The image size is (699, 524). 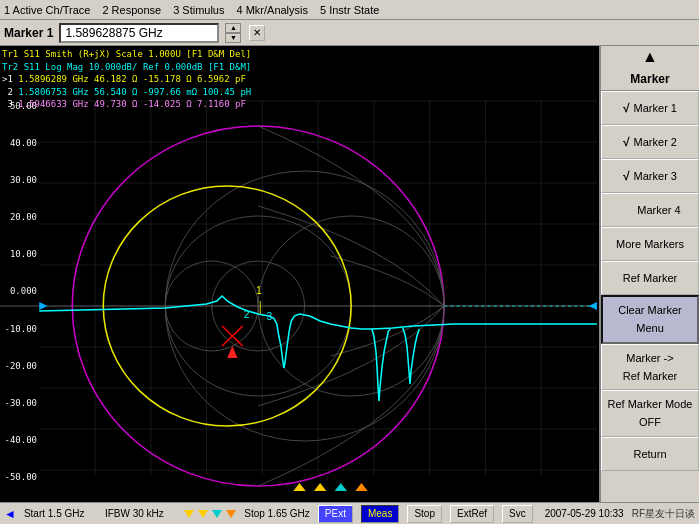 I want to click on return-button: Return, so click(x=650, y=454).